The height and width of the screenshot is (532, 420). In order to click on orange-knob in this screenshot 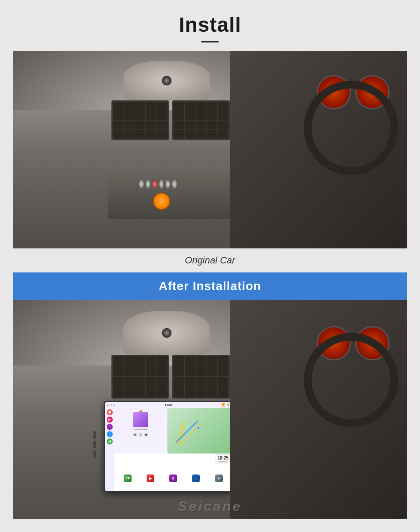, I will do `click(162, 201)`.